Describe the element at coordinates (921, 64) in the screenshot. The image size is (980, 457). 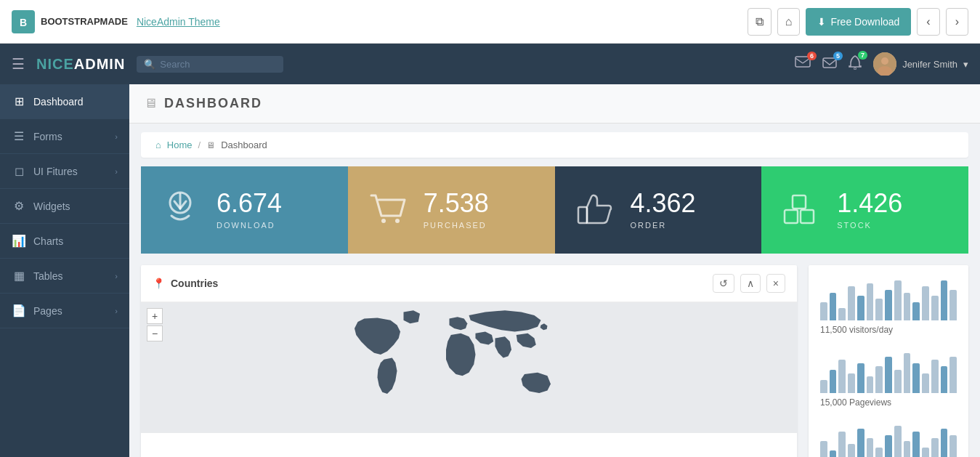
I see `user-area: Jenifer Smith ▾` at that location.